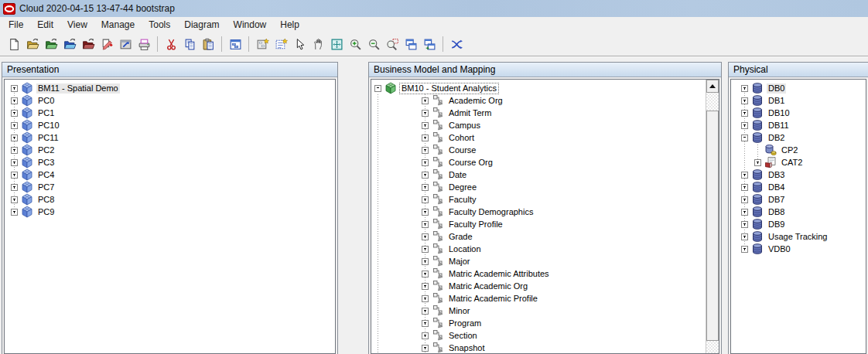 The width and height of the screenshot is (868, 354). What do you see at coordinates (538, 274) in the screenshot?
I see `tree-item: Matric Academic Attributes` at bounding box center [538, 274].